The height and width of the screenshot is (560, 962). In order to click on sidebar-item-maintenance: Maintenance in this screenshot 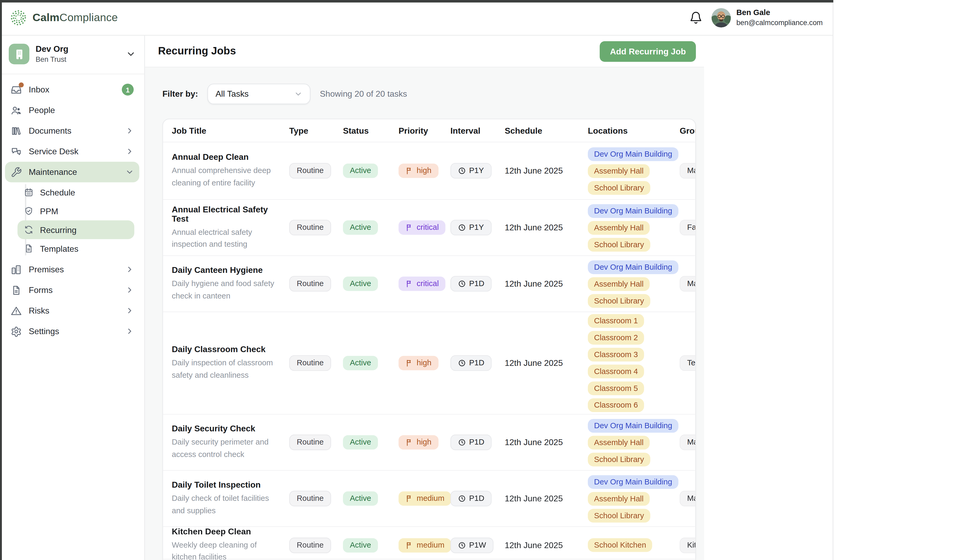, I will do `click(72, 172)`.